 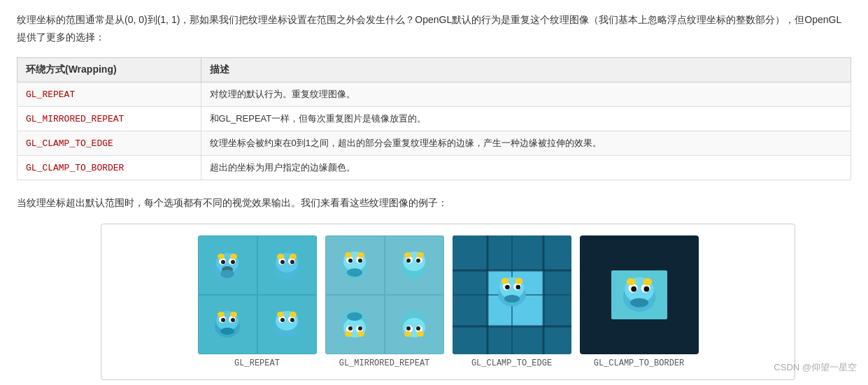 What do you see at coordinates (512, 292) in the screenshot?
I see `center-face-svg` at bounding box center [512, 292].